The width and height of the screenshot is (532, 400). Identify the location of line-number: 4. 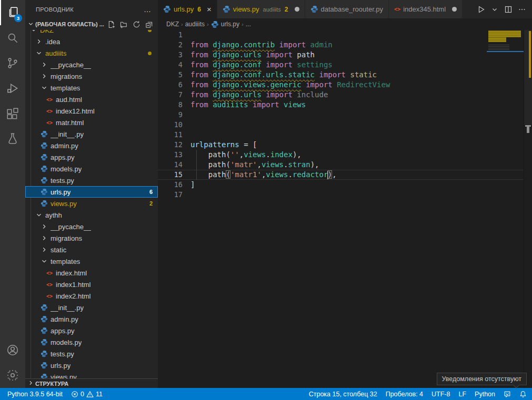
(174, 65).